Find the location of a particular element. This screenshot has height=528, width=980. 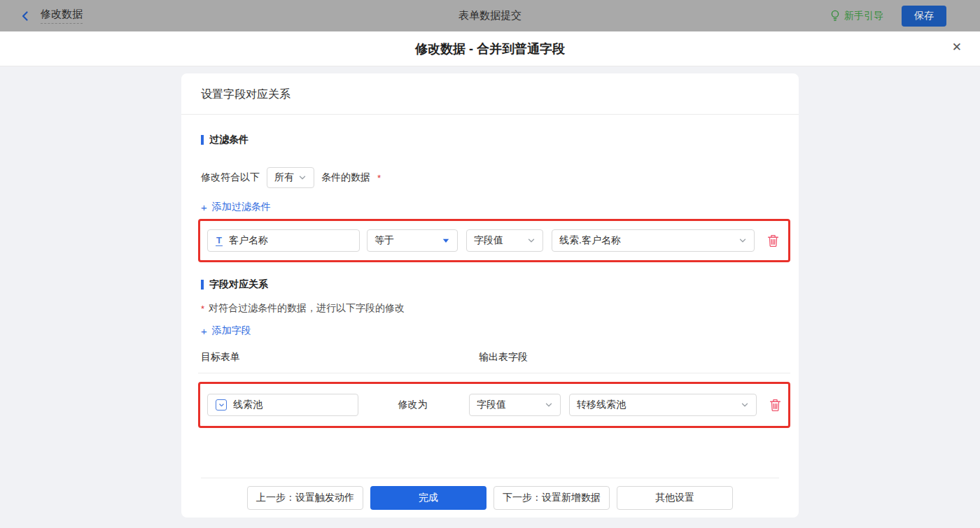

filter-field-value: 客户名称 is located at coordinates (248, 241).